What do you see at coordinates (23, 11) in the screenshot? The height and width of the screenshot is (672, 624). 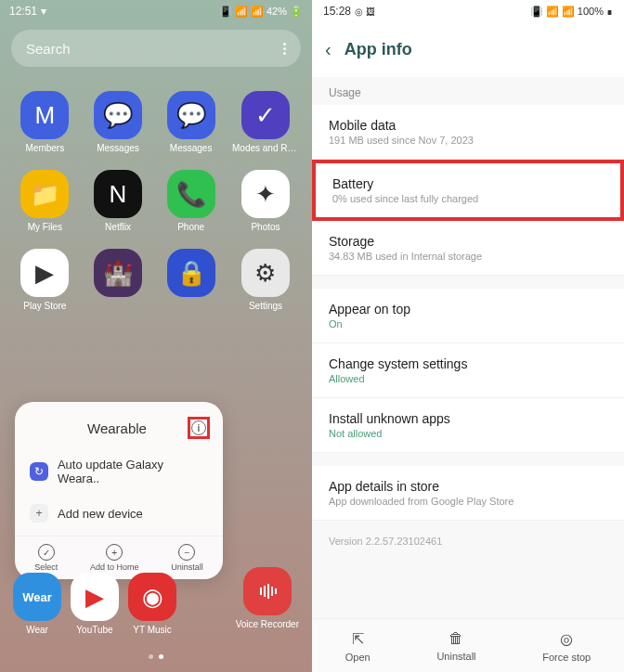 I see `status-time: 12:51` at bounding box center [23, 11].